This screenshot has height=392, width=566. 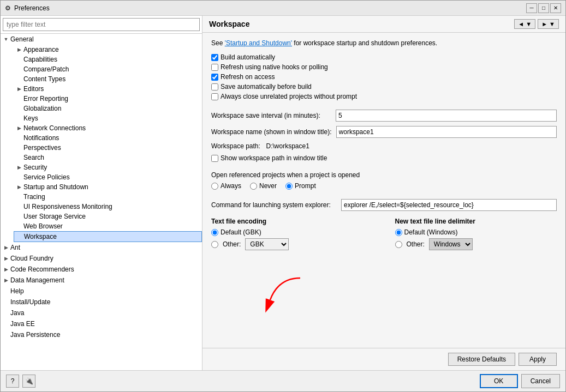 I want to click on save-interval-row: Workspace save interval (in minutes):, so click(x=384, y=116).